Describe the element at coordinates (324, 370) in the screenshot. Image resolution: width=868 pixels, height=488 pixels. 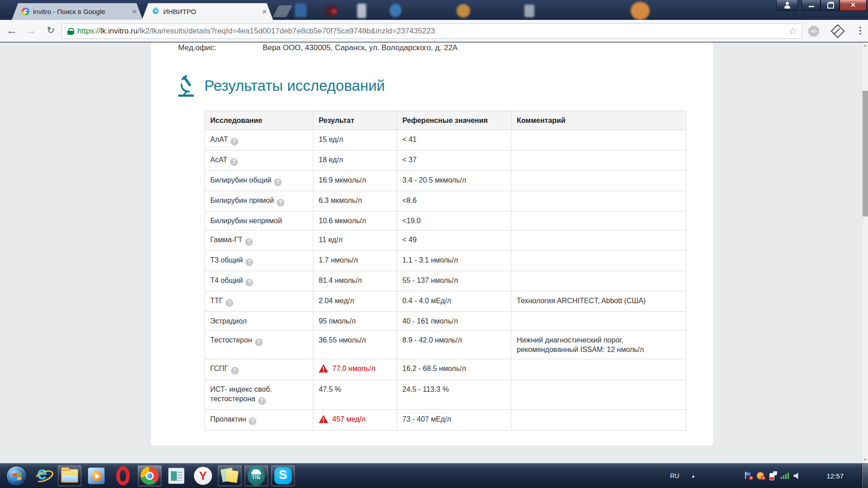
I see `alert-triangle-icon` at that location.